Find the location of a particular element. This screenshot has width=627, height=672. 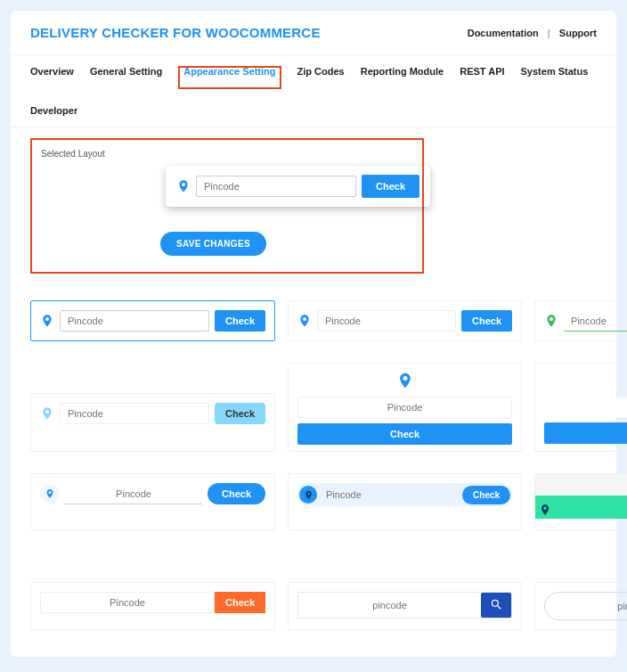

tab-system-status: System Status is located at coordinates (555, 78).